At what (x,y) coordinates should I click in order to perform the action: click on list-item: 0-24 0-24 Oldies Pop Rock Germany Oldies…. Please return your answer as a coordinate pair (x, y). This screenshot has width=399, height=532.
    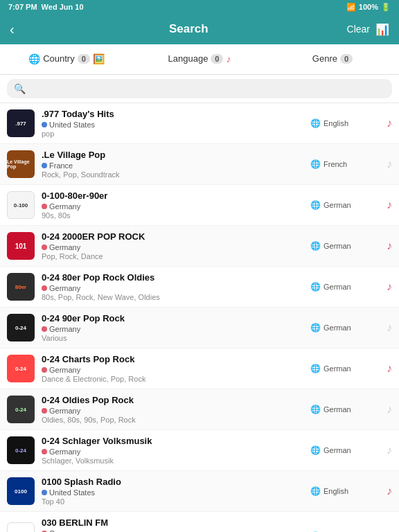
    Looking at the image, I should click on (200, 410).